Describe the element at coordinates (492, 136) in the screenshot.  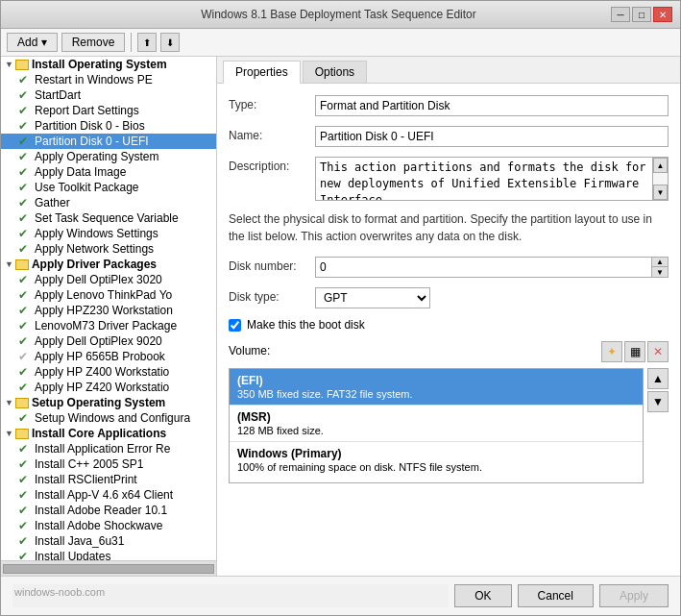
I see `name-field` at that location.